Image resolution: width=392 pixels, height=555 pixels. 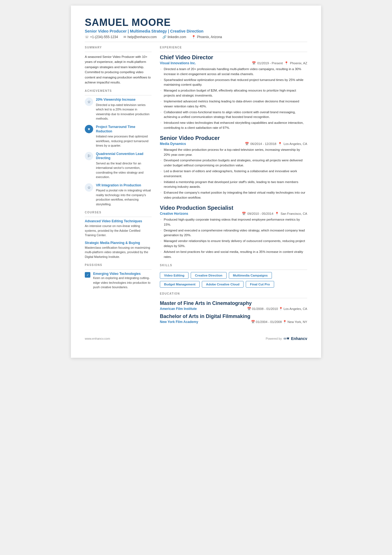 I want to click on passions-section: PASSIONS ✓ Emerging Video Technologies K…, so click(x=118, y=277).